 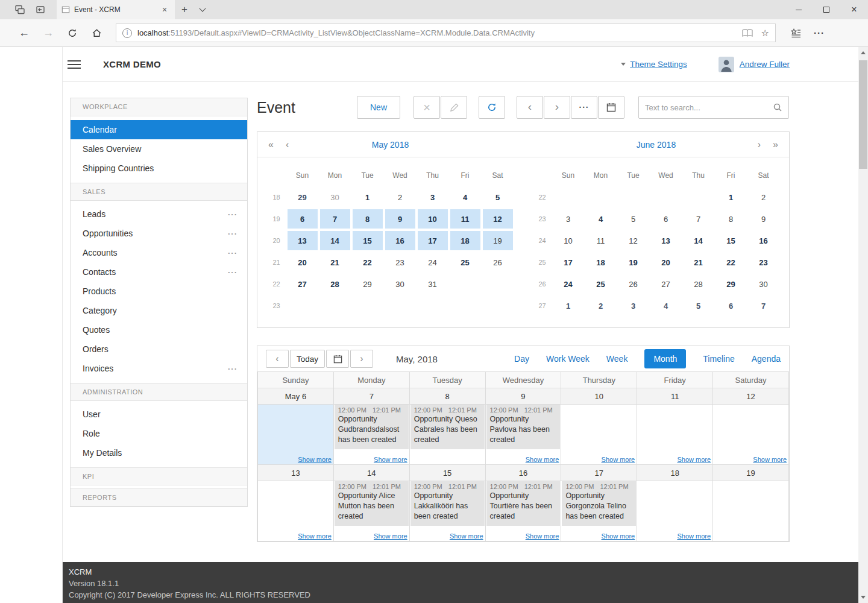 I want to click on june-day-20: 20, so click(x=666, y=262).